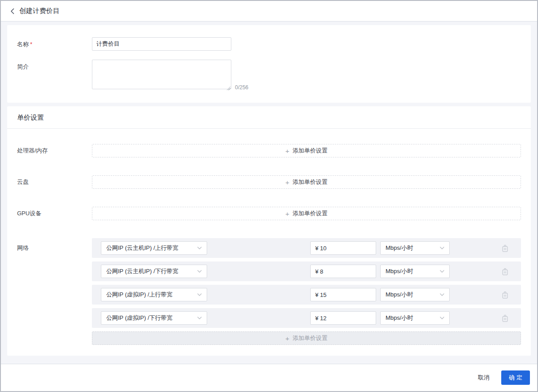  I want to click on cancel-button: 取消, so click(484, 378).